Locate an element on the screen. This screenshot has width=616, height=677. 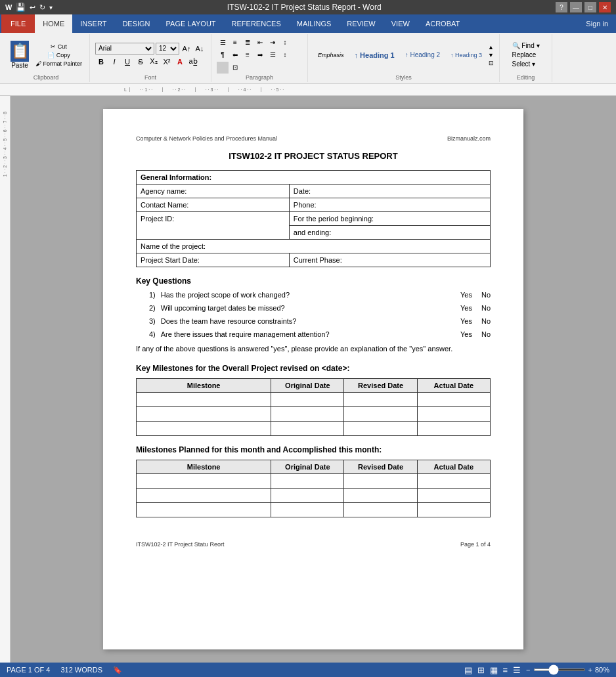
close-button: ✕ is located at coordinates (605, 7).